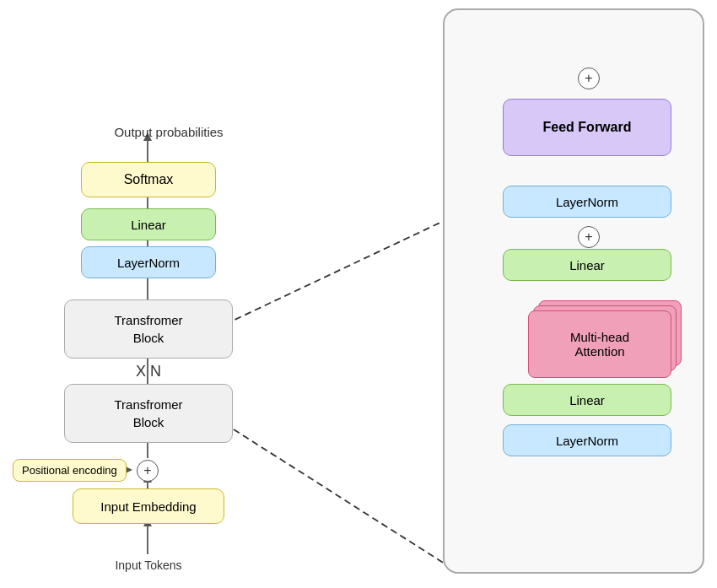 This screenshot has height=588, width=717. What do you see at coordinates (600, 344) in the screenshot?
I see `multihead-attention-box: Multi-head Attention` at bounding box center [600, 344].